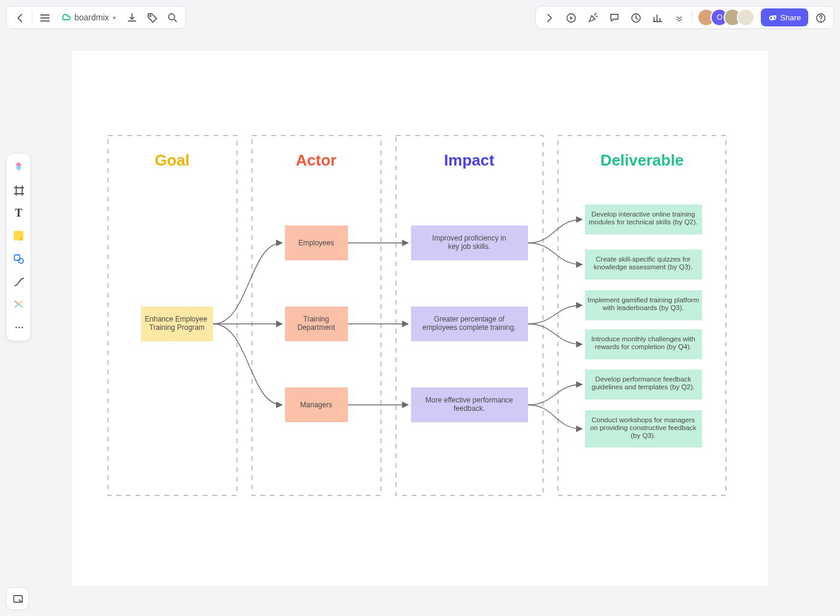 The width and height of the screenshot is (840, 616). Describe the element at coordinates (44, 17) in the screenshot. I see `menu-button` at that location.